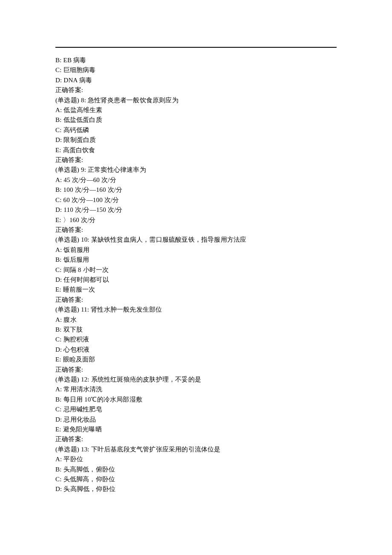 Image resolution: width=392 pixels, height=555 pixels. Describe the element at coordinates (196, 70) in the screenshot. I see `option-c: C: 巨细胞病毒` at that location.